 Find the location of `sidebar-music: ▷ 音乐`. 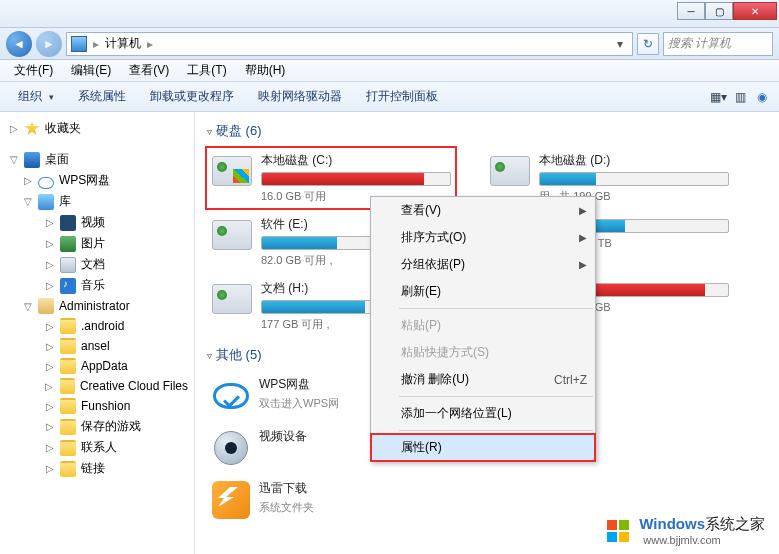

sidebar-music: ▷ 音乐 is located at coordinates (97, 286).